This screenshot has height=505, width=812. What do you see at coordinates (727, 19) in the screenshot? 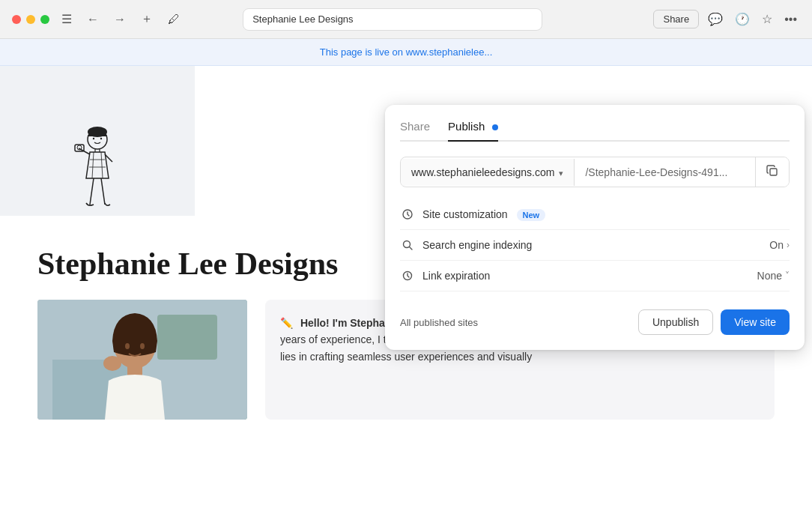
I see `chrome-right-controls: Share 💬 🕐 ☆ •••` at bounding box center [727, 19].